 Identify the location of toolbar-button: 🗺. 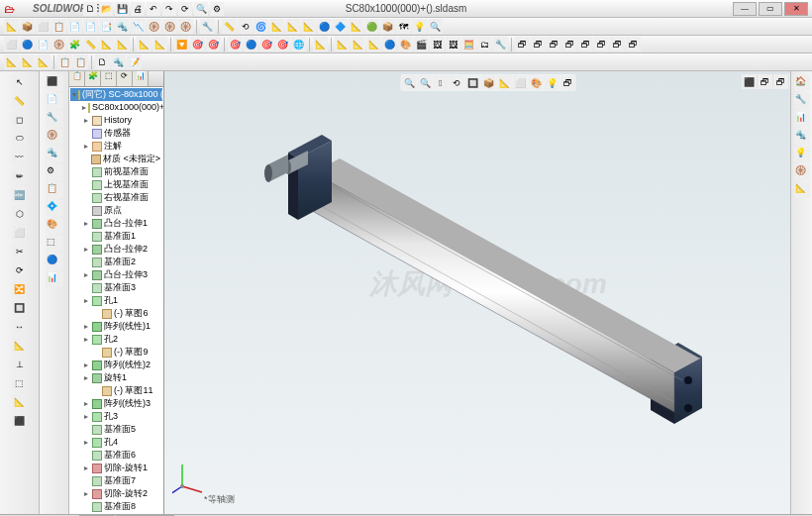
(404, 26).